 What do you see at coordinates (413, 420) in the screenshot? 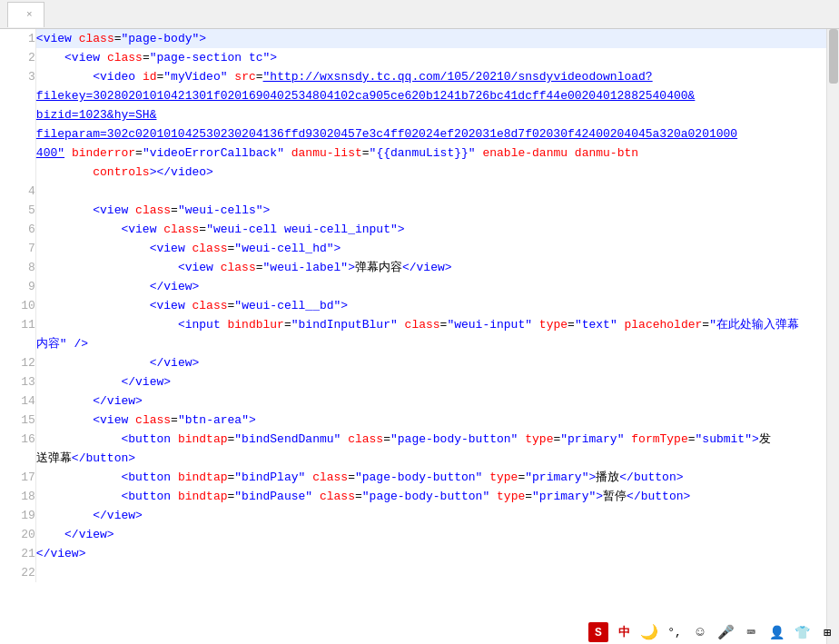
I see `table-row: 15 <view class="btn-area">` at bounding box center [413, 420].